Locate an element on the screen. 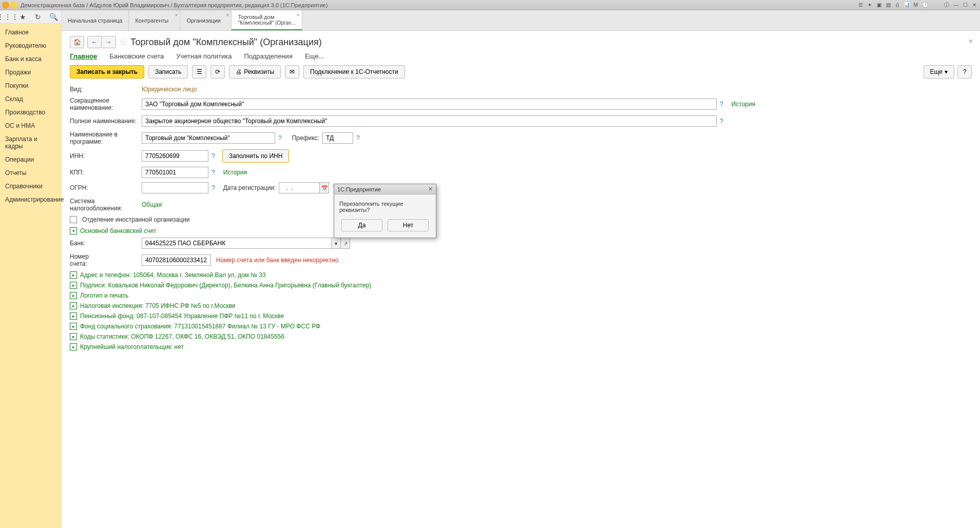 This screenshot has width=980, height=528. subtab-policy: Учетная политика is located at coordinates (204, 56).